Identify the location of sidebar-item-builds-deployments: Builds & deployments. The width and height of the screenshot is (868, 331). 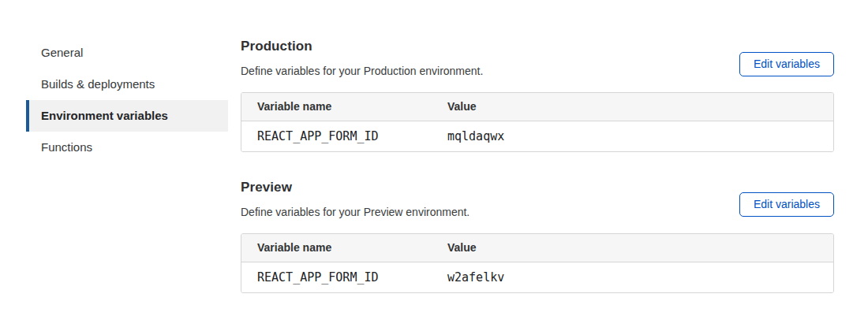
(127, 84).